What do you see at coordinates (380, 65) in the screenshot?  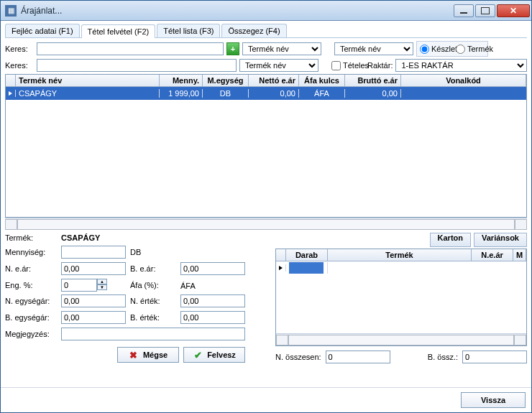 I see `warehouse-label: Raktár:` at bounding box center [380, 65].